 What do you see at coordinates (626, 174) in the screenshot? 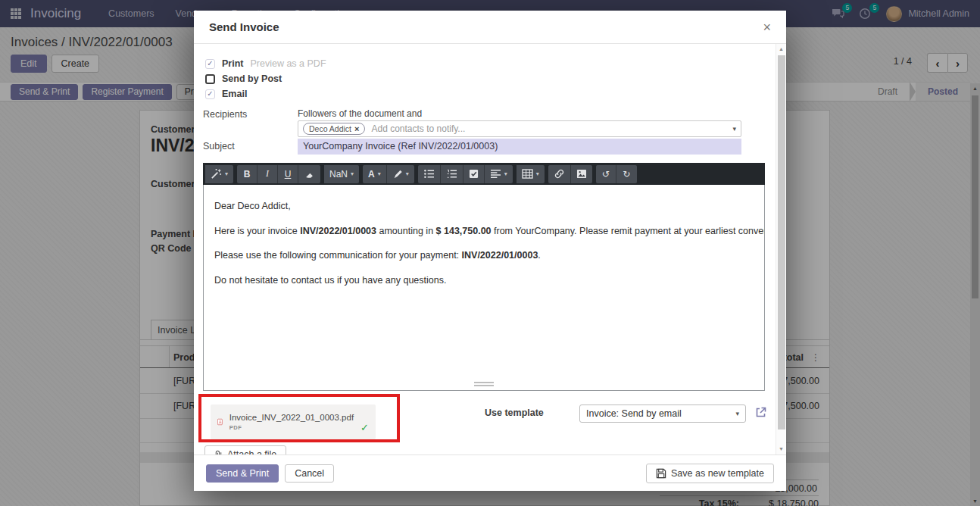
I see `redo-icon: ↻` at bounding box center [626, 174].